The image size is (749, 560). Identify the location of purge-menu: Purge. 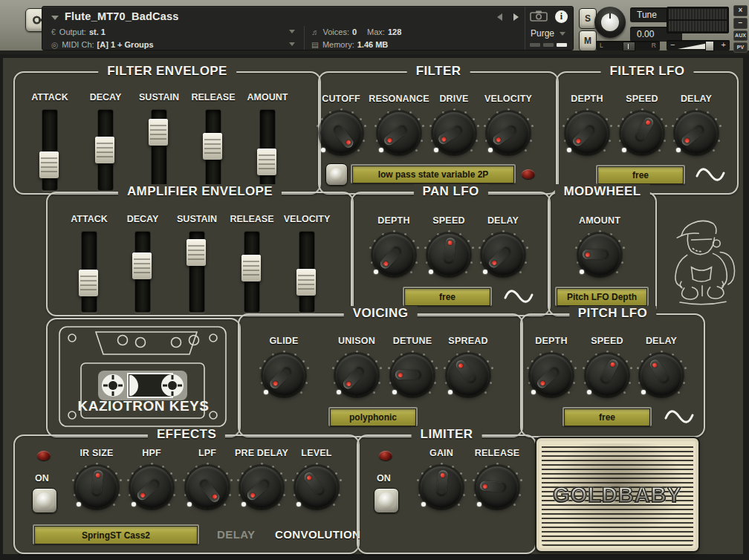
(542, 33).